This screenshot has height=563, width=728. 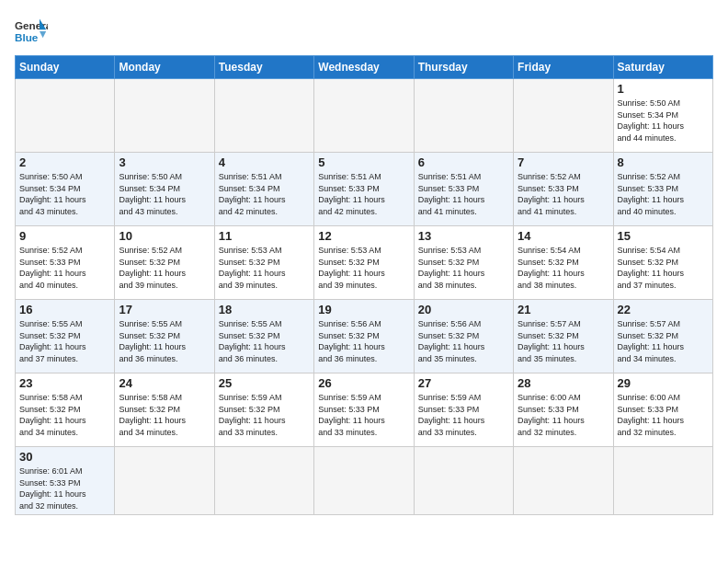 I want to click on day-info: Sunrise: 5:52 AM Sunset: 5:32 PM Dayligh…, so click(x=153, y=268).